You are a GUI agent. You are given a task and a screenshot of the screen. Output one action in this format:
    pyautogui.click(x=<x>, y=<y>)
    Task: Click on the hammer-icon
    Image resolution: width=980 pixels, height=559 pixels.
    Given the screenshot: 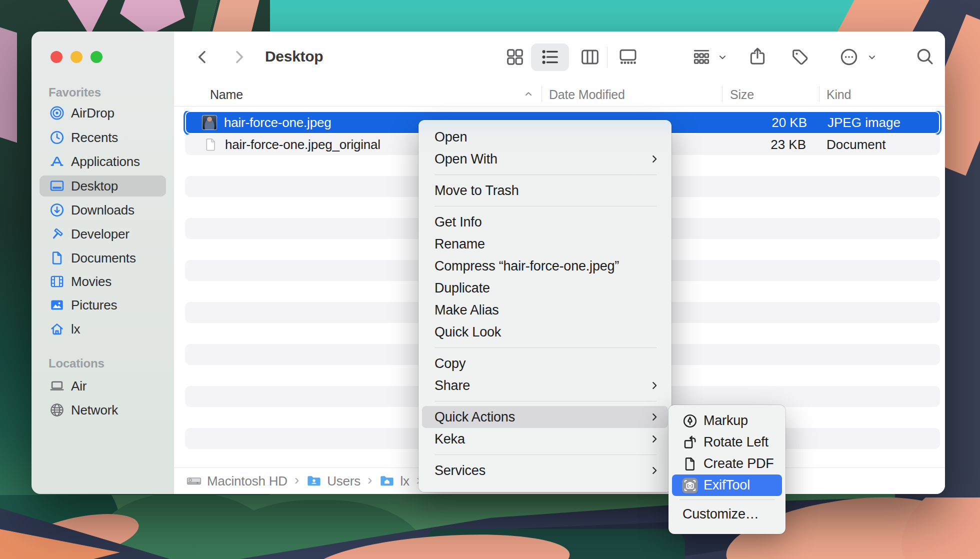 What is the action you would take?
    pyautogui.click(x=57, y=234)
    